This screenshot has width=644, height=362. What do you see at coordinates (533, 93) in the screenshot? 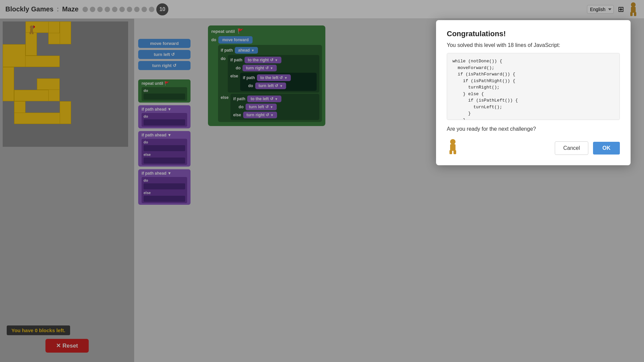
I see `congratulations-dialog: Congratulations! You solved this level w…` at bounding box center [533, 93].